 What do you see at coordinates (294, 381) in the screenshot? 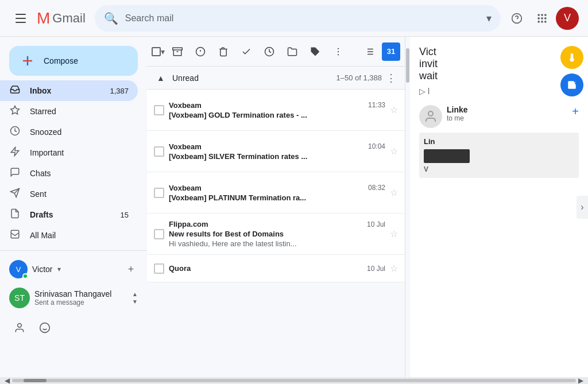
I see `bottom-scrollbar: ◀ ▶` at bounding box center [294, 381].